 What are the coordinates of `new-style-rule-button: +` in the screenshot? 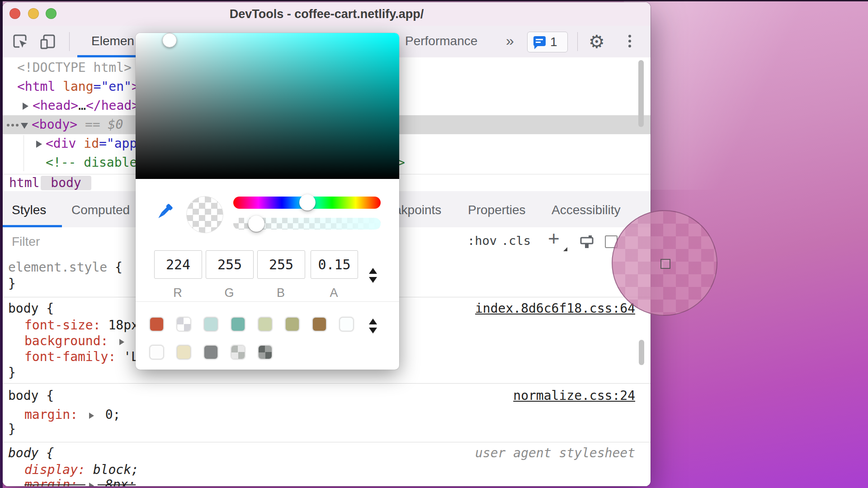 It's located at (554, 239).